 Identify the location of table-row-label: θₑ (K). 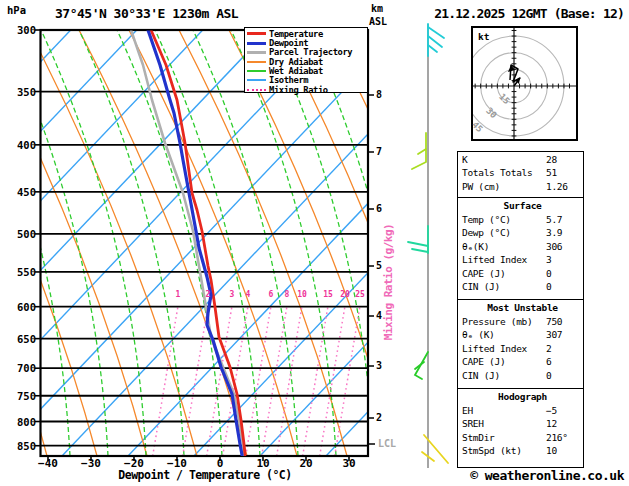
(504, 334).